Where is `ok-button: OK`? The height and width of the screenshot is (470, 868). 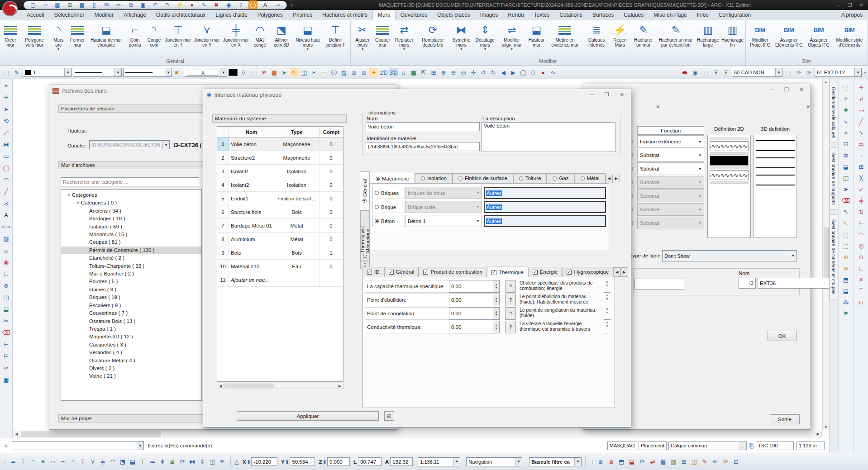 ok-button: OK is located at coordinates (782, 336).